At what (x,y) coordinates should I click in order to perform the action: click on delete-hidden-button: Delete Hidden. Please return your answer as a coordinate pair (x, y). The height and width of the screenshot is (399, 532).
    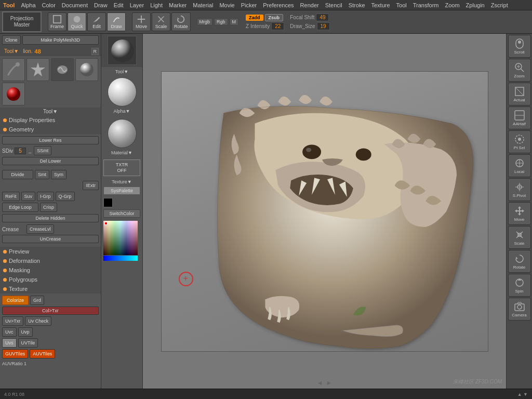
    Looking at the image, I should click on (50, 218).